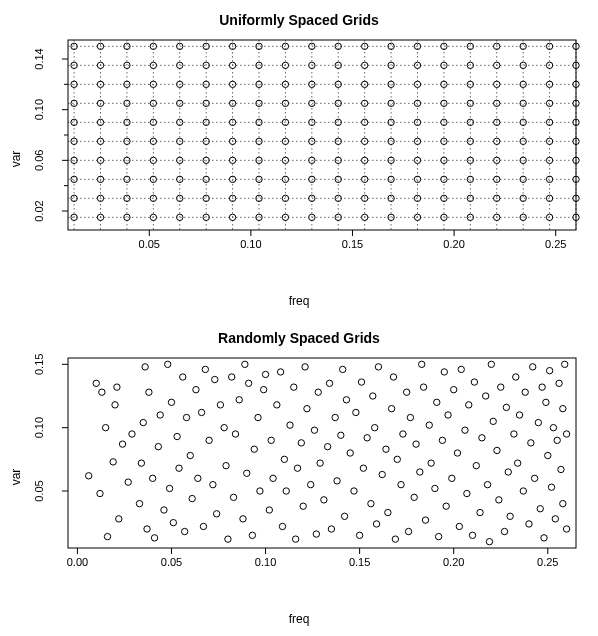 Image resolution: width=598 pixels, height=636 pixels. Describe the element at coordinates (299, 338) in the screenshot. I see `chart-title: Randomly Spaced Grids` at that location.